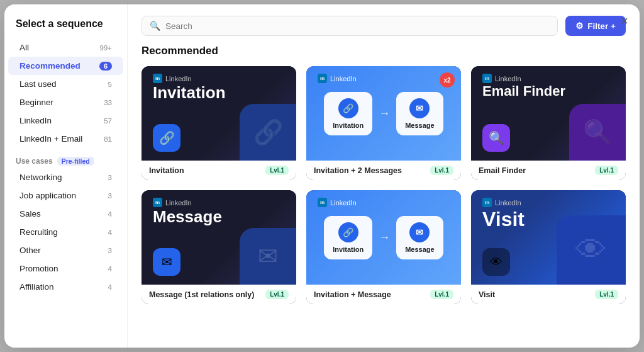 The width and height of the screenshot is (644, 352). Describe the element at coordinates (524, 91) in the screenshot. I see `card-title: Email Finder` at that location.